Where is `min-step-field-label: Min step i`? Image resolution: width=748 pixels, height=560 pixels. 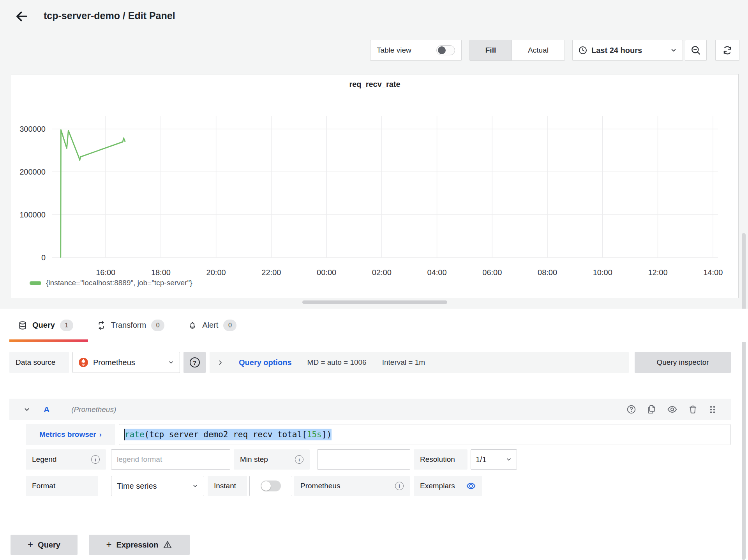 min-step-field-label: Min step i is located at coordinates (272, 459).